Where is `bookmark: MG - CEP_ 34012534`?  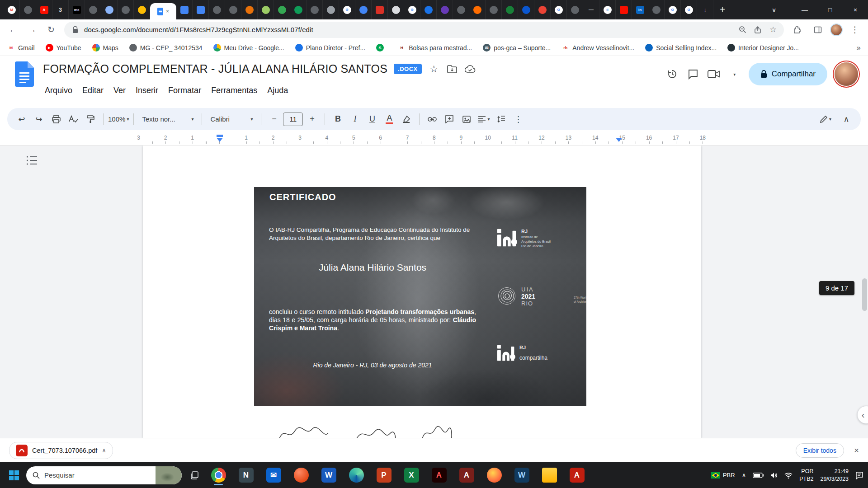 bookmark: MG - CEP_ 34012534 is located at coordinates (166, 48).